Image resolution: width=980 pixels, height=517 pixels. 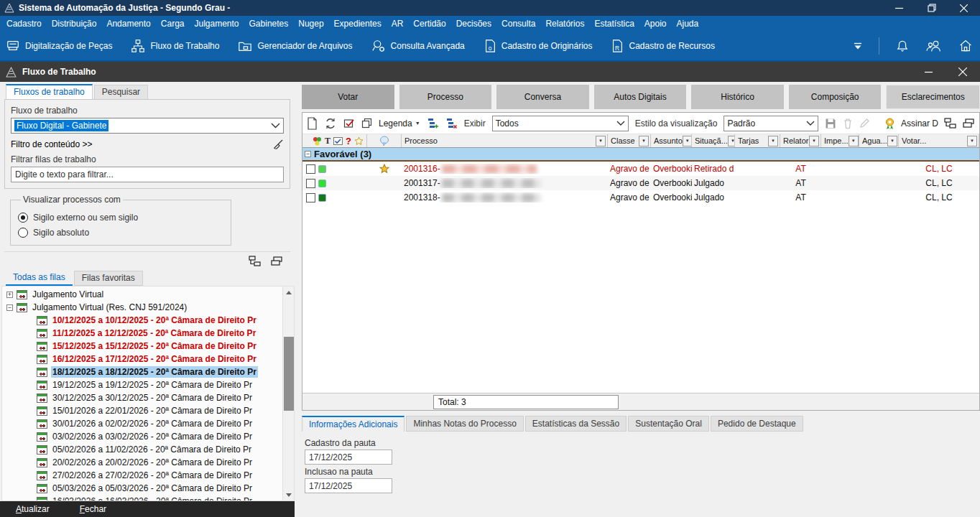 What do you see at coordinates (23, 218) in the screenshot?
I see `radio-on-icon` at bounding box center [23, 218].